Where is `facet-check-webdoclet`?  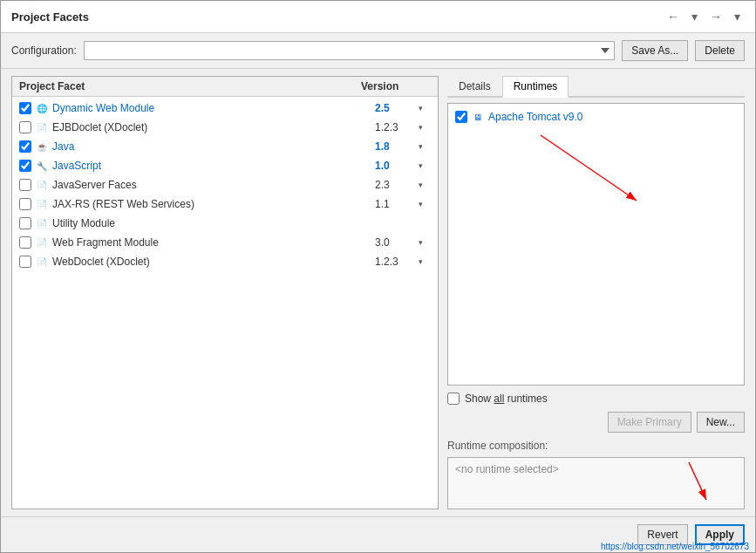
facet-check-webdoclet is located at coordinates (25, 262).